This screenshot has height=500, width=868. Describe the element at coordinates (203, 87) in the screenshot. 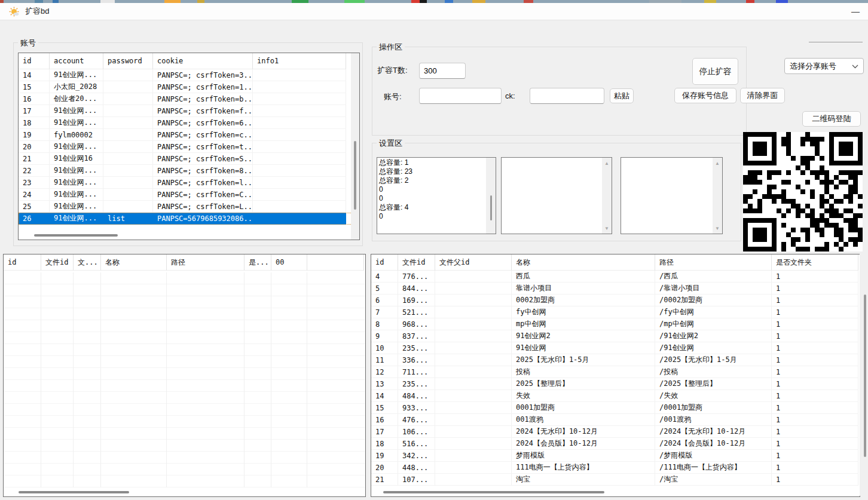

I see `table-cell: PANPSC=; csrfToken=1...` at that location.